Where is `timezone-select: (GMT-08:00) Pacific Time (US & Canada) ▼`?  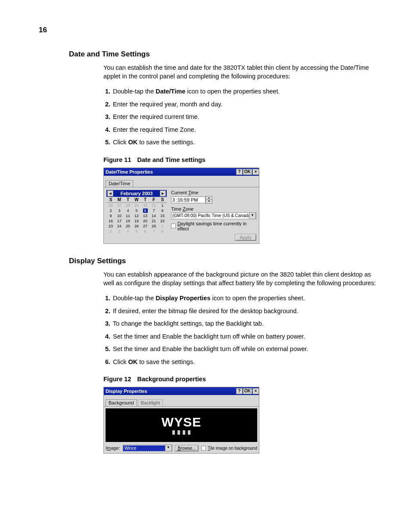 timezone-select: (GMT-08:00) Pacific Time (US & Canada) ▼ is located at coordinates (214, 216).